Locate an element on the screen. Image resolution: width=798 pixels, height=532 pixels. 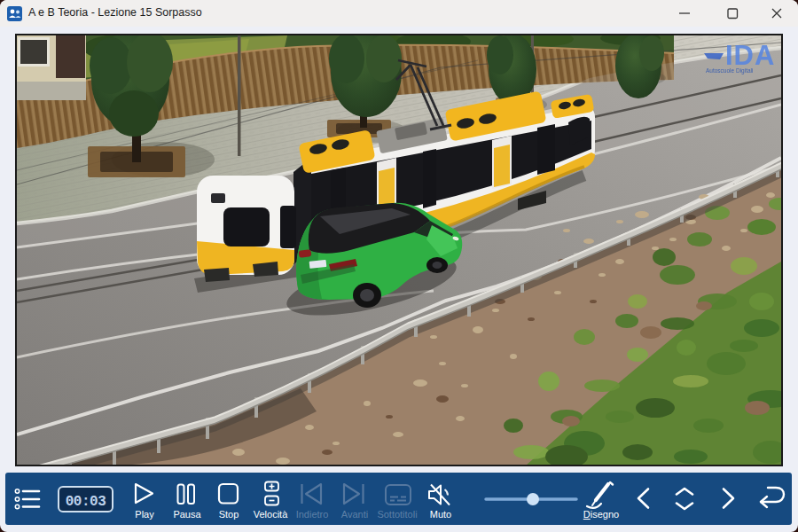
svg-text: Autoscuole Digitali is located at coordinates (729, 71).